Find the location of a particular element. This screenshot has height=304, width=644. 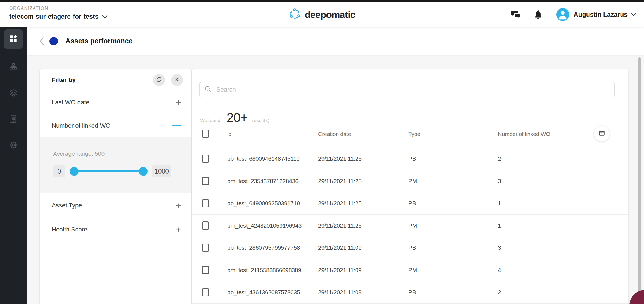

brand-logo: deepomatic is located at coordinates (322, 15).